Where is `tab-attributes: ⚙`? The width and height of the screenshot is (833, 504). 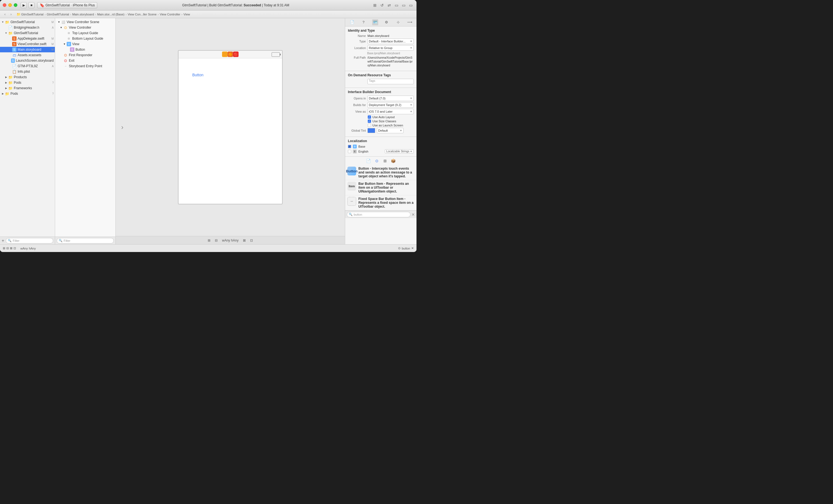
tab-attributes: ⚙ is located at coordinates (386, 22).